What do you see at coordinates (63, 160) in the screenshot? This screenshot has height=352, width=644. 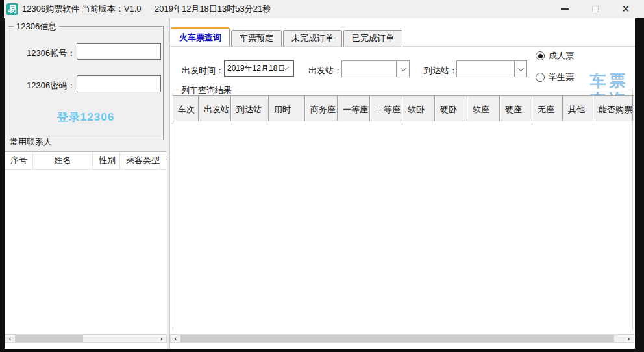 I see `contacts-col-name: 姓名` at bounding box center [63, 160].